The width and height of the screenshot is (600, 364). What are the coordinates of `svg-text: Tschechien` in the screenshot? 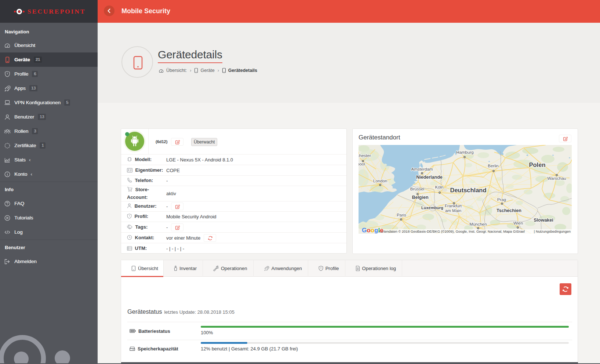 It's located at (509, 211).